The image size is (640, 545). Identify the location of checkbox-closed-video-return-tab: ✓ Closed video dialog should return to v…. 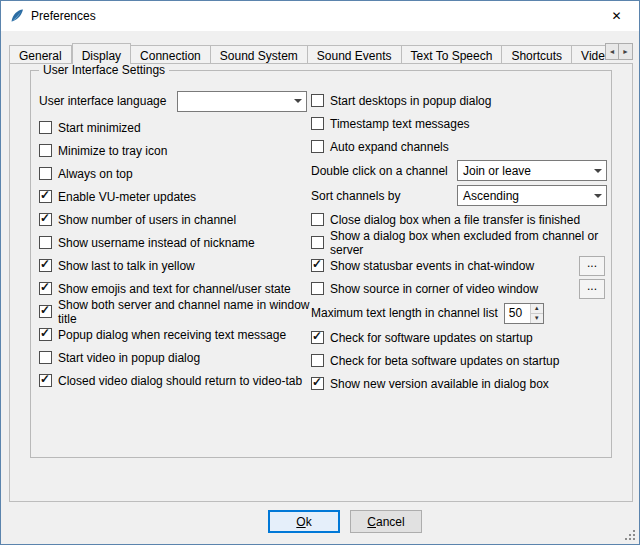
(175, 380).